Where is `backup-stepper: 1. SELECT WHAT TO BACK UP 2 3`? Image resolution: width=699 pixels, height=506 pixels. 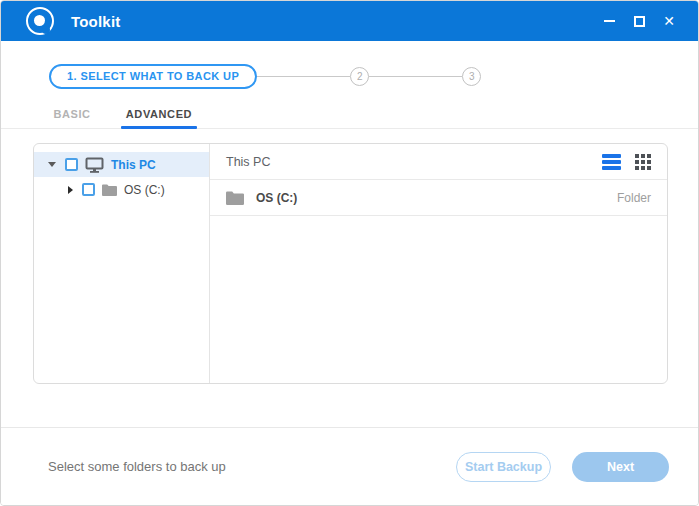
backup-stepper: 1. SELECT WHAT TO BACK UP 2 3 is located at coordinates (374, 76).